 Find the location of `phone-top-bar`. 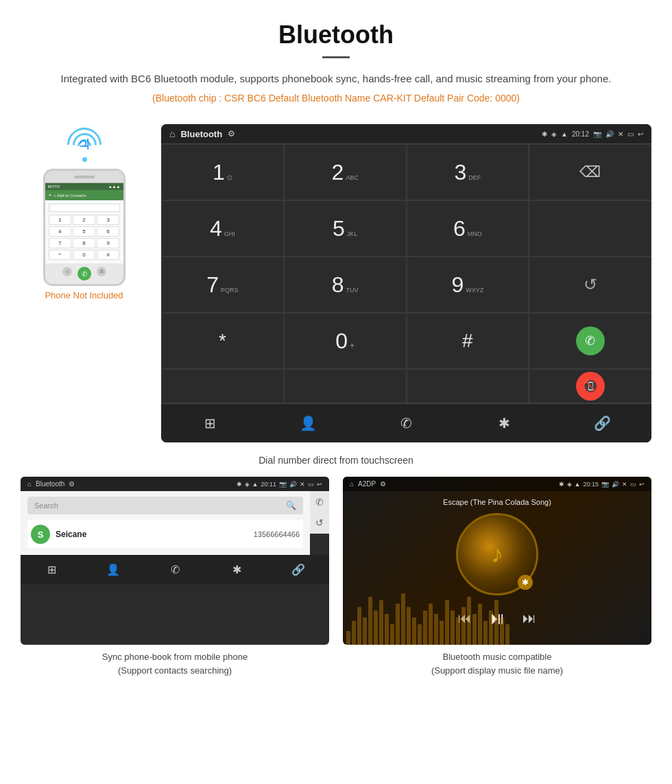

phone-top-bar is located at coordinates (84, 177).